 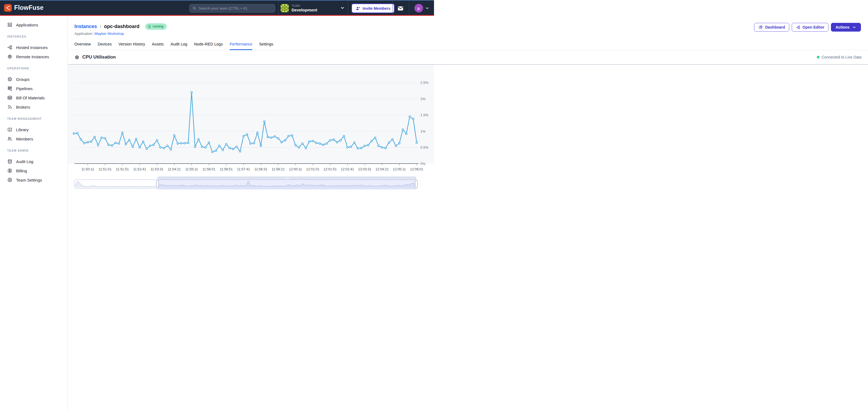 What do you see at coordinates (422, 8) in the screenshot?
I see `user-menu: jp` at bounding box center [422, 8].